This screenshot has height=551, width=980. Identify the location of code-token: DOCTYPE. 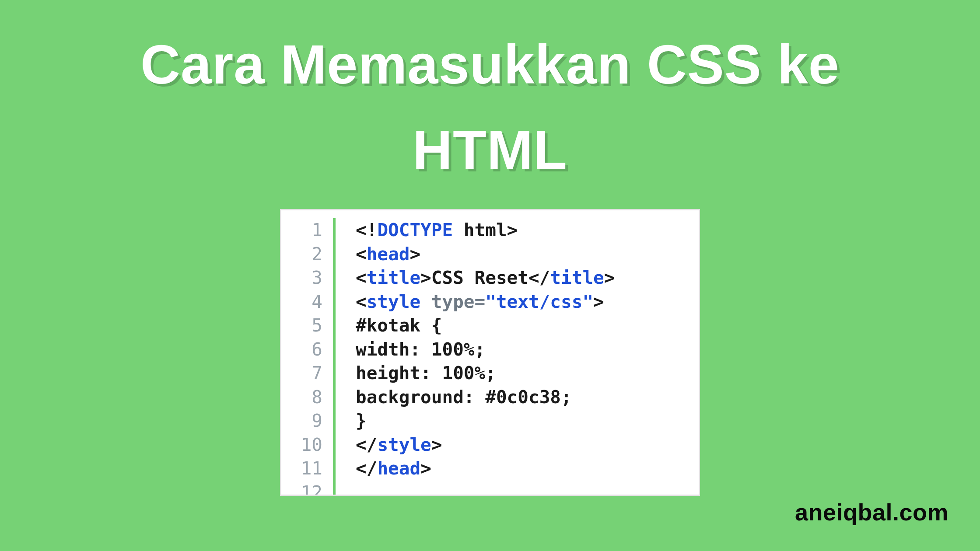
(415, 230).